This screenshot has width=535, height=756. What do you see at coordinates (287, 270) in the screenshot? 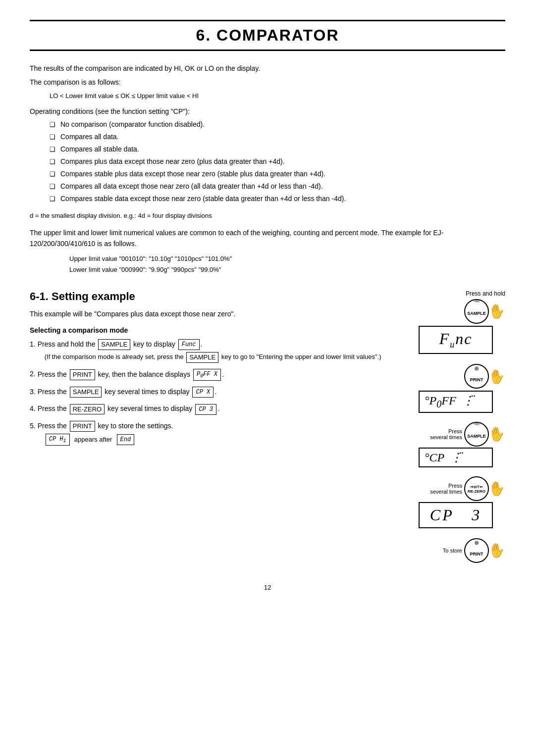
I see `lower-limit: Lower limit value "000990": "9.90g" "990…` at bounding box center [287, 270].